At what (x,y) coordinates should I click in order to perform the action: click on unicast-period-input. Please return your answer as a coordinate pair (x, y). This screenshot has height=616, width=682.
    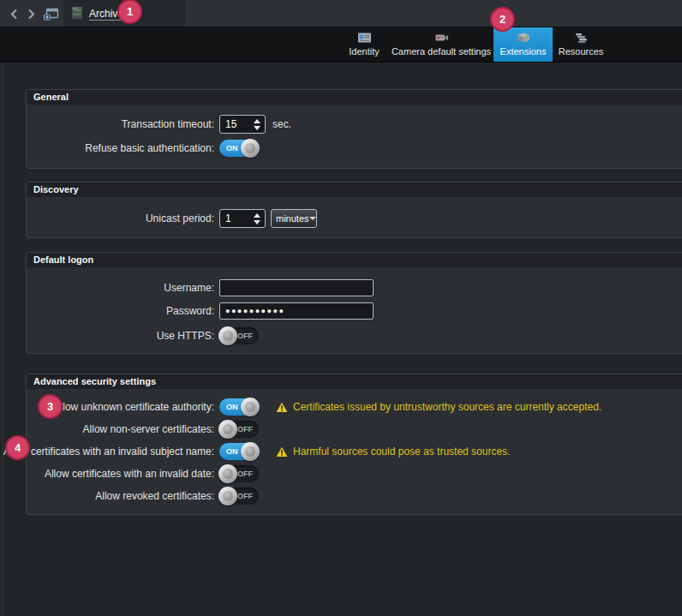
    Looking at the image, I should click on (237, 218).